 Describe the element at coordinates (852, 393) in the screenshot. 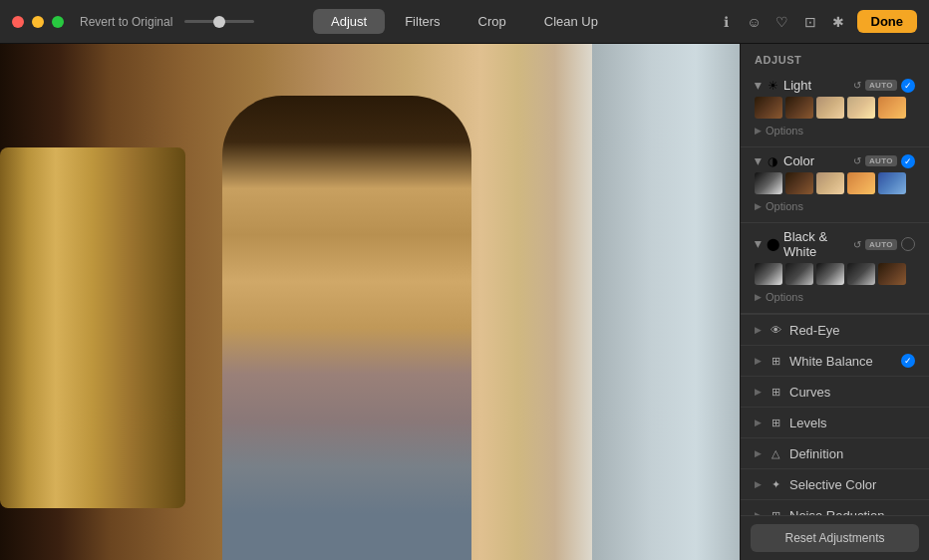

I see `curves-label: Curves` at that location.